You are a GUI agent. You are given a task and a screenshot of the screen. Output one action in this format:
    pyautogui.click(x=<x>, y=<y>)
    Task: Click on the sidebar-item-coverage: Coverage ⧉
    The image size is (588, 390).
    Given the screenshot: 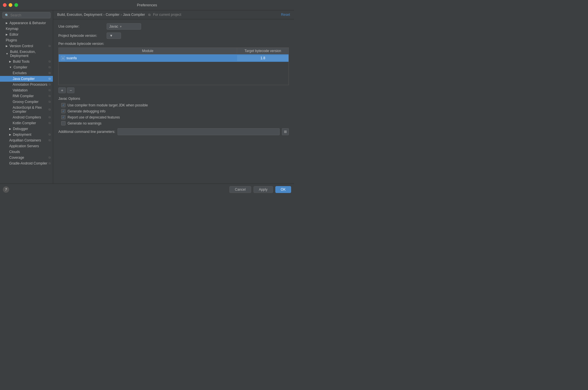 What is the action you would take?
    pyautogui.click(x=26, y=158)
    